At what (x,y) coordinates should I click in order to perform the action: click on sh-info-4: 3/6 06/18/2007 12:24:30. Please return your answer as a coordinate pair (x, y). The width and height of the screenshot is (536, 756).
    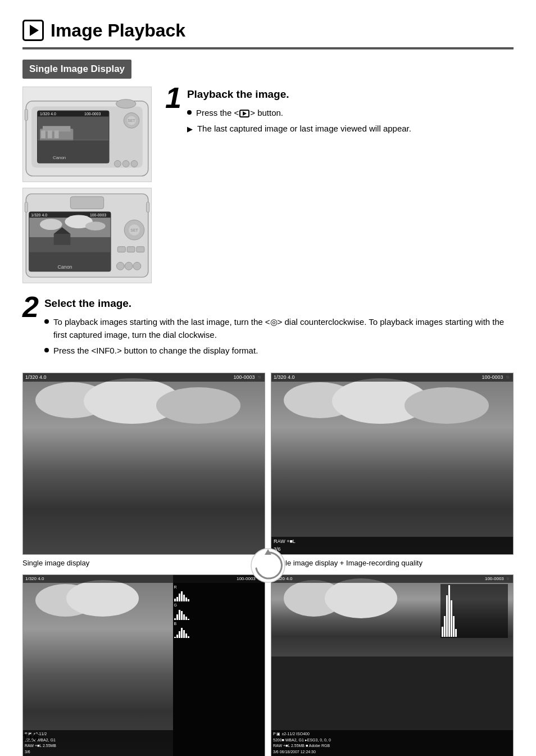
    Looking at the image, I should click on (392, 752).